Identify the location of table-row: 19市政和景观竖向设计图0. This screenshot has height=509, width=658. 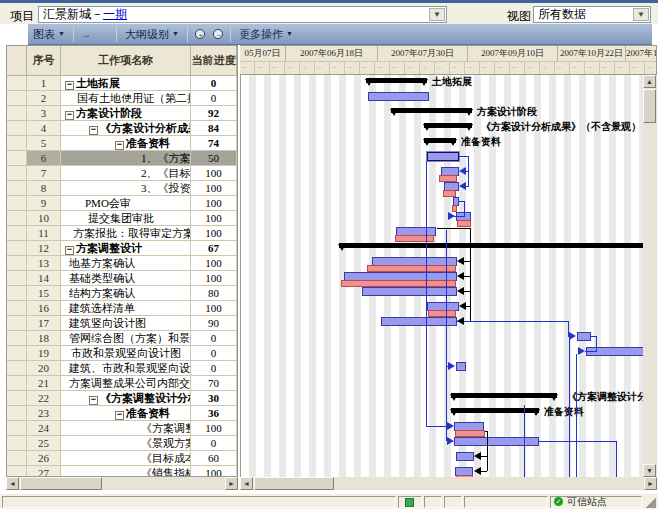
(122, 354).